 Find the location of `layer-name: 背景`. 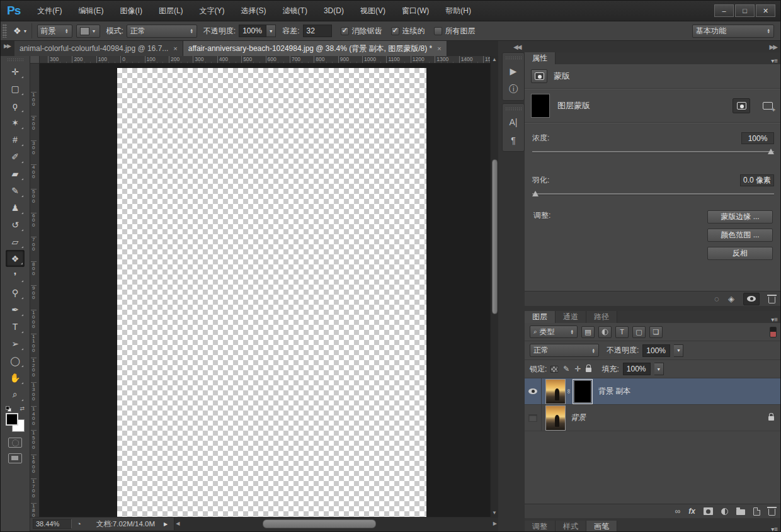

layer-name: 背景 is located at coordinates (578, 418).